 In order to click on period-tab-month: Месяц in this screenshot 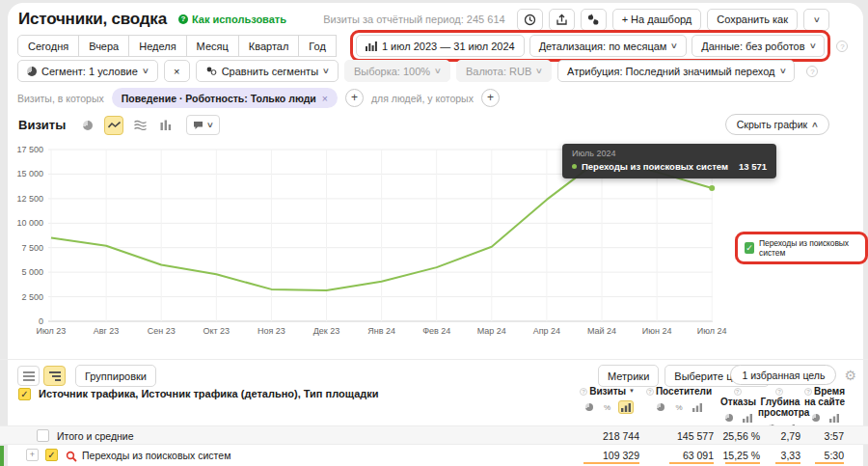, I will do `click(212, 46)`.